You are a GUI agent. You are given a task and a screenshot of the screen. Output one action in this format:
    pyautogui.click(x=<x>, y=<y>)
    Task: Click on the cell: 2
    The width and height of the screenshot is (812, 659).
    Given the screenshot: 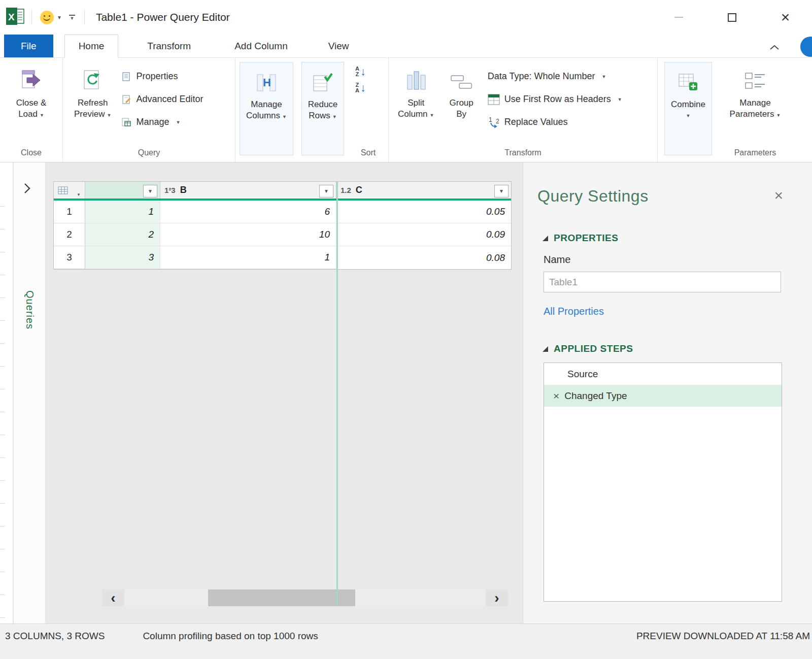 What is the action you would take?
    pyautogui.click(x=123, y=235)
    